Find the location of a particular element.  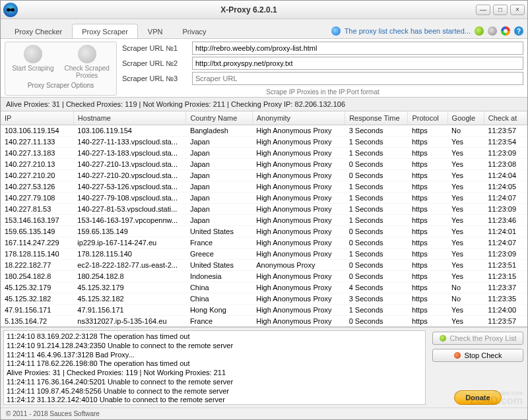

table-cell: 103.106.119.154 is located at coordinates (37, 131).